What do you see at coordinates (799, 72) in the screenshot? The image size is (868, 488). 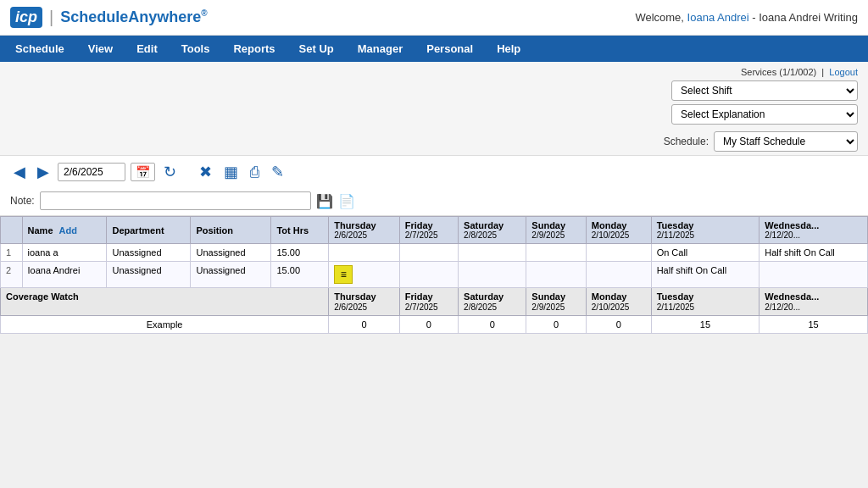 I see `logout-row: Services (1/1/002) | Logout` at bounding box center [799, 72].